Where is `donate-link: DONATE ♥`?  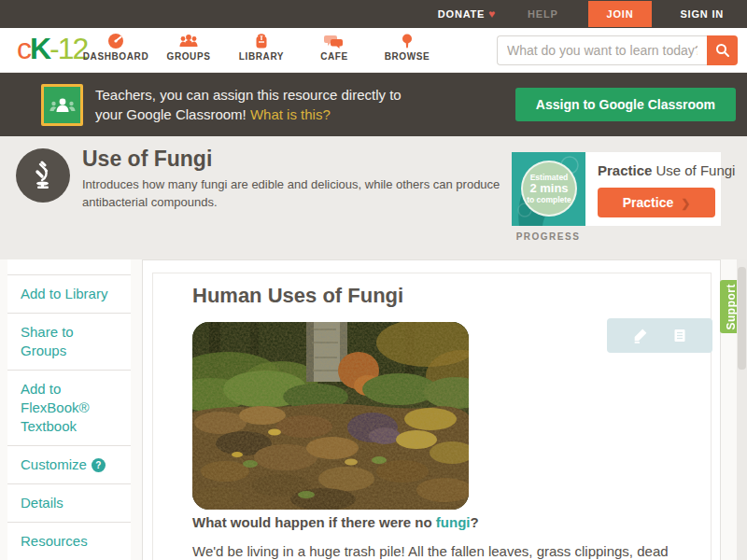 donate-link: DONATE ♥ is located at coordinates (467, 14).